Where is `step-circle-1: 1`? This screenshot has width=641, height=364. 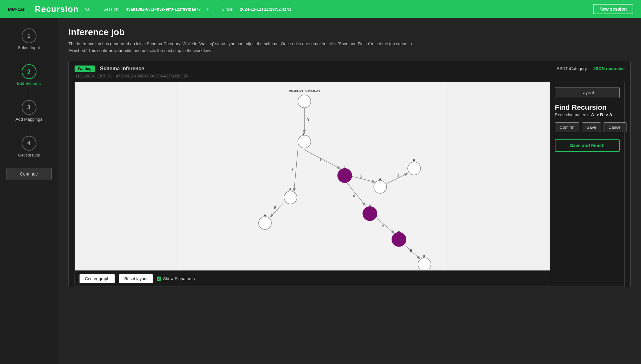 step-circle-1: 1 is located at coordinates (29, 36).